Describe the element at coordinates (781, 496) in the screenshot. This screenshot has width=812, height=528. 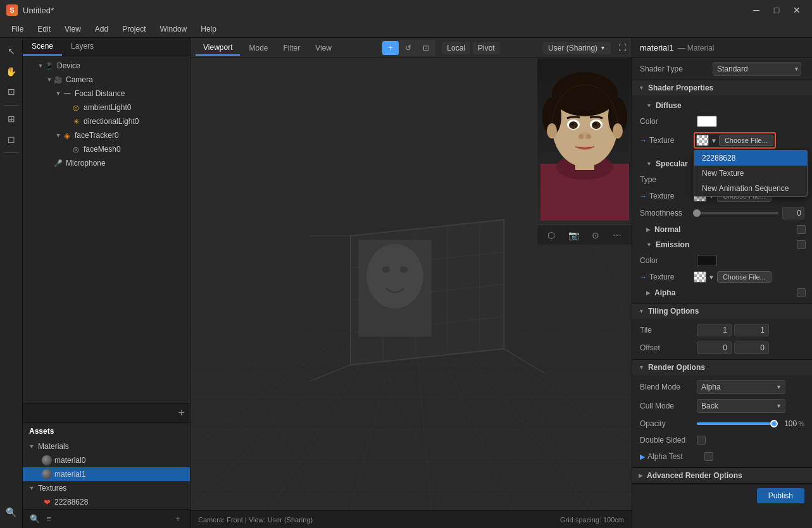
I see `publish-button: Publish` at that location.